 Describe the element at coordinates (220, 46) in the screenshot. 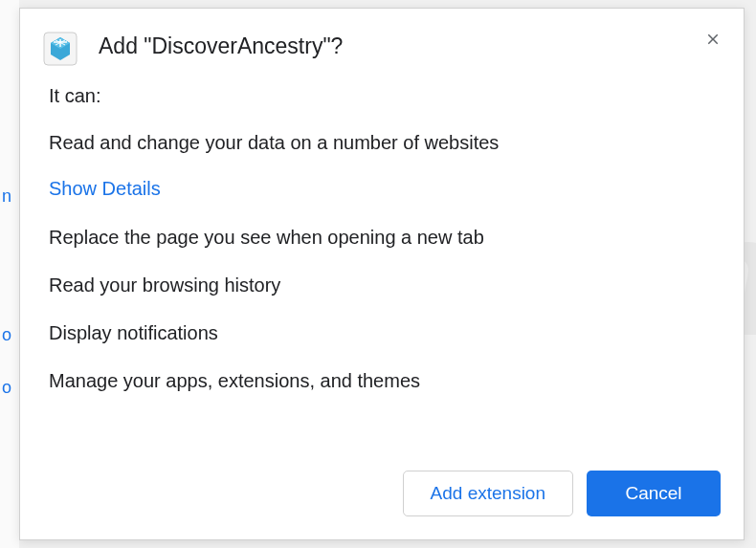

I see `dialog-title: Add "DiscoverAncestry"?` at that location.